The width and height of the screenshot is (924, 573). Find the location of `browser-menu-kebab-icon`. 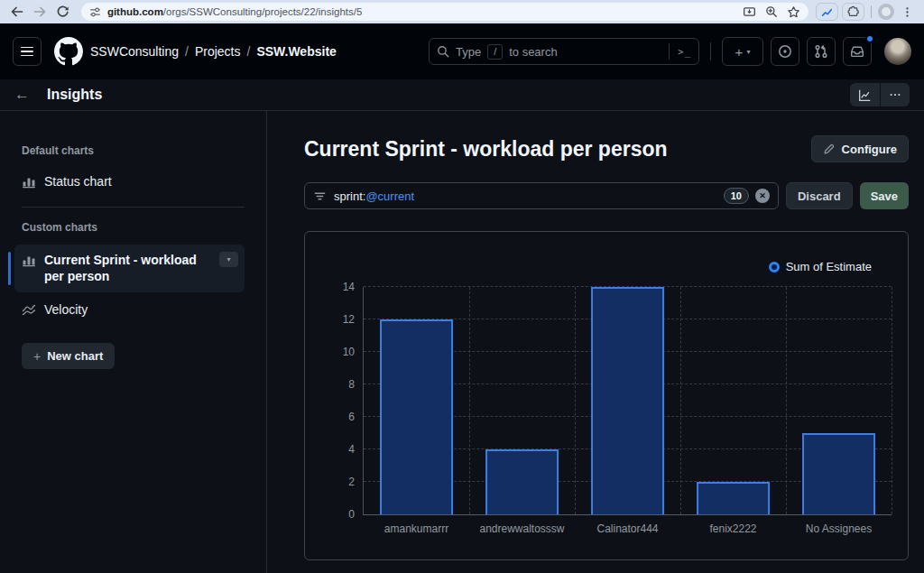

browser-menu-kebab-icon is located at coordinates (908, 12).